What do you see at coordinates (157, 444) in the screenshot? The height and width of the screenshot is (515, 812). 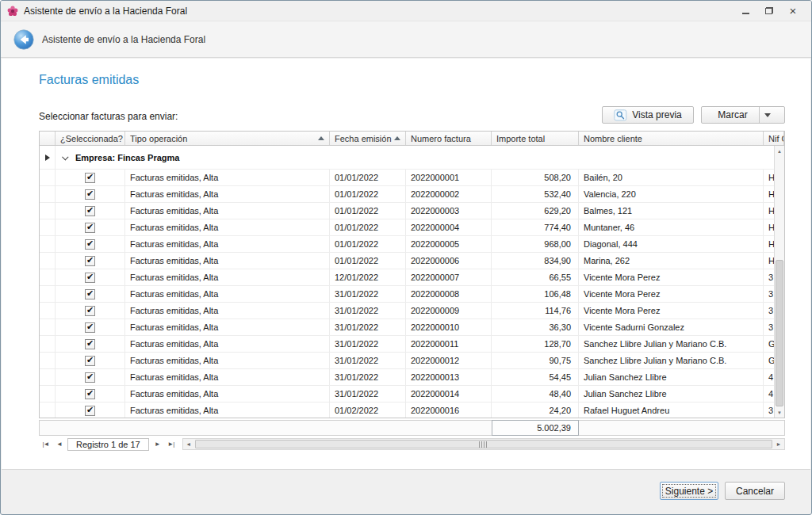 I see `next-record-button: ►` at bounding box center [157, 444].